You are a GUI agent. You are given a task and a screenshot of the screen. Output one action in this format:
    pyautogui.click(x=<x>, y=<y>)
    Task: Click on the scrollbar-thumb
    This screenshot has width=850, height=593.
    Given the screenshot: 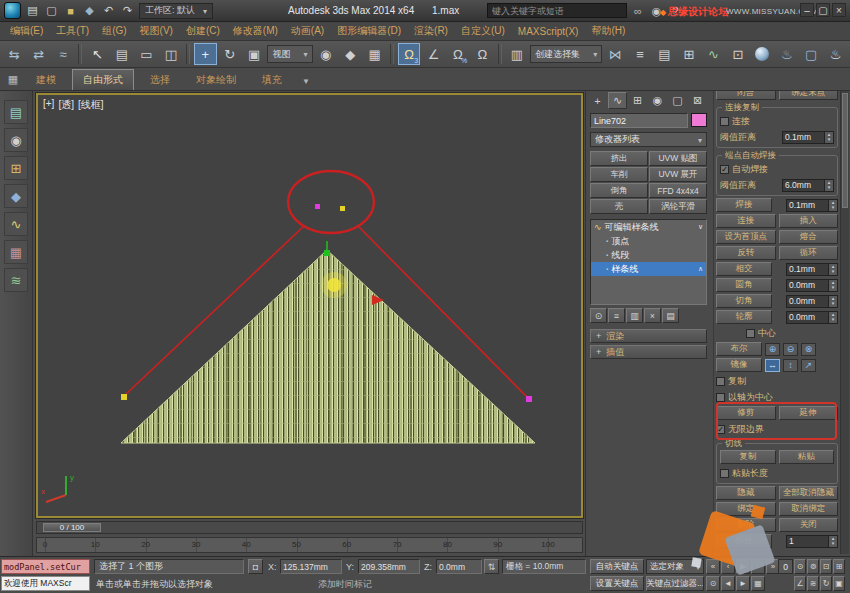 What is the action you would take?
    pyautogui.click(x=845, y=150)
    